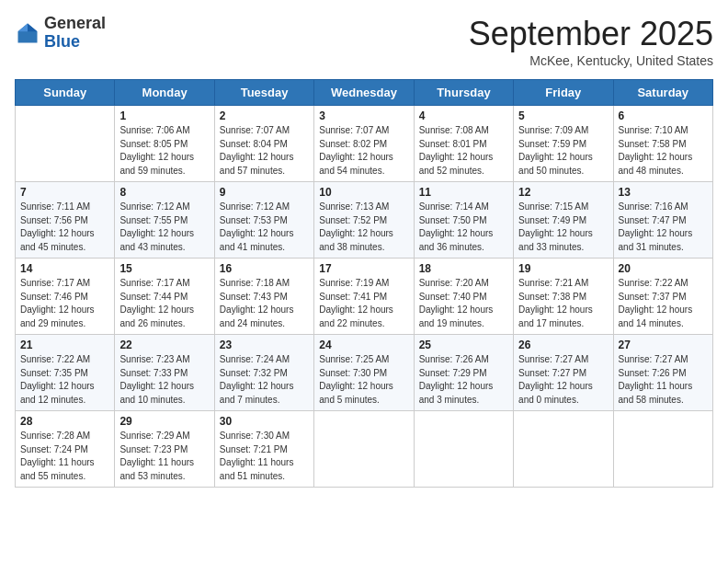 This screenshot has width=728, height=563. I want to click on weekday-header: Monday, so click(165, 93).